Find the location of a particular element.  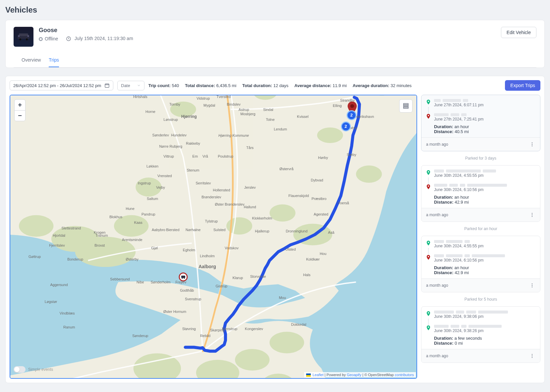

page-title: Vehicles is located at coordinates (275, 10).